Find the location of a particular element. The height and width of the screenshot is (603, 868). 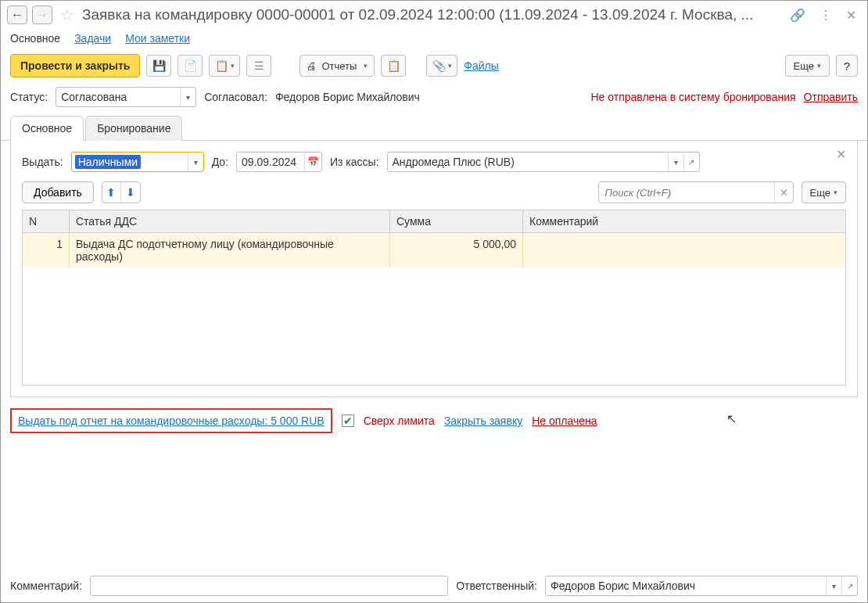

cell-n: 1 is located at coordinates (46, 250).